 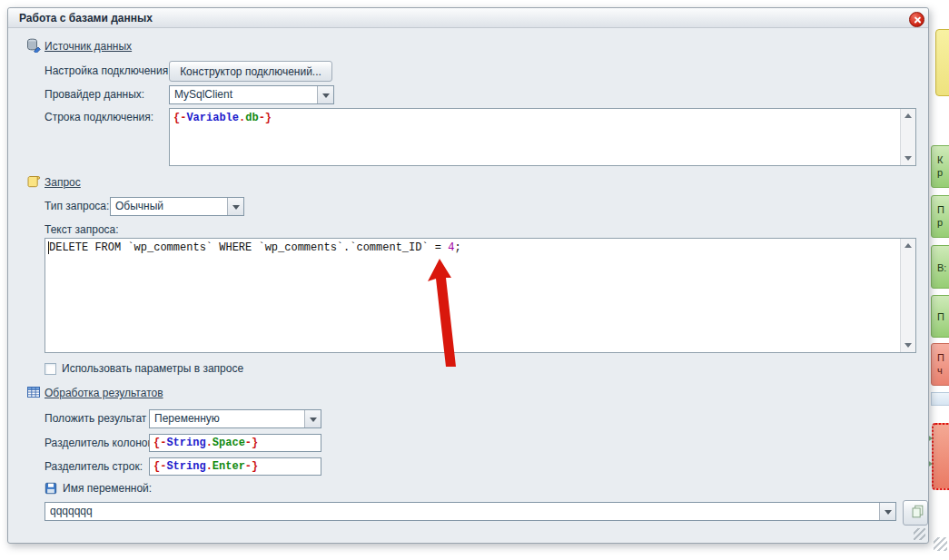 What do you see at coordinates (205, 467) in the screenshot?
I see `row-separator-value: {-String.Enter-}` at bounding box center [205, 467].